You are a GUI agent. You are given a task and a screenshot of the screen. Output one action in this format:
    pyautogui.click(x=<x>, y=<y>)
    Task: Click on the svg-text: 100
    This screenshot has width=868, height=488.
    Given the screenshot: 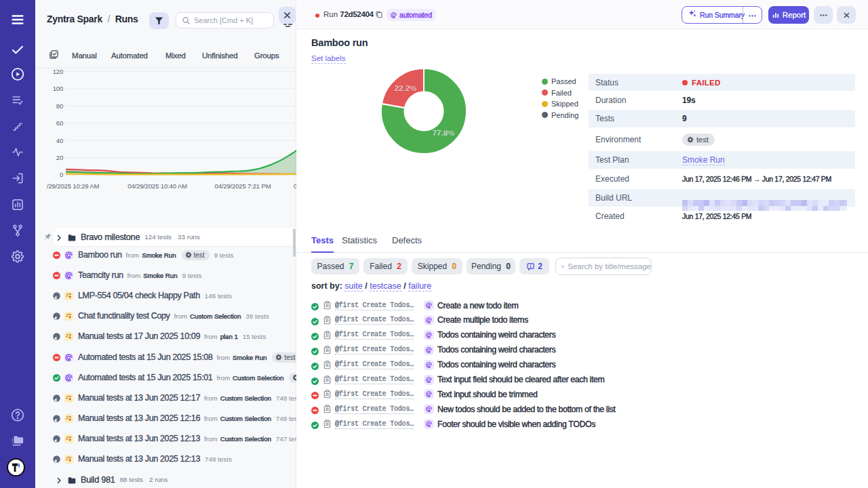 What is the action you would take?
    pyautogui.click(x=58, y=88)
    